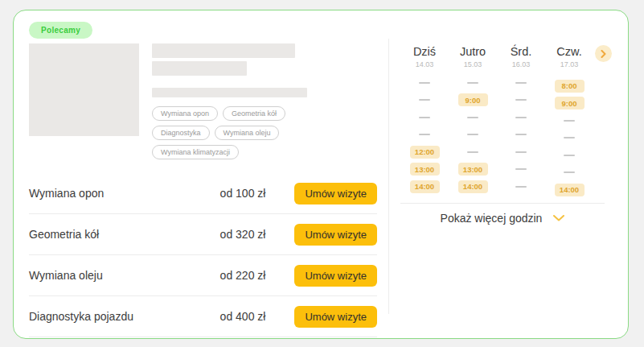 The width and height of the screenshot is (644, 347). What do you see at coordinates (473, 56) in the screenshot?
I see `day-column-header: Jutro 15.03` at bounding box center [473, 56].